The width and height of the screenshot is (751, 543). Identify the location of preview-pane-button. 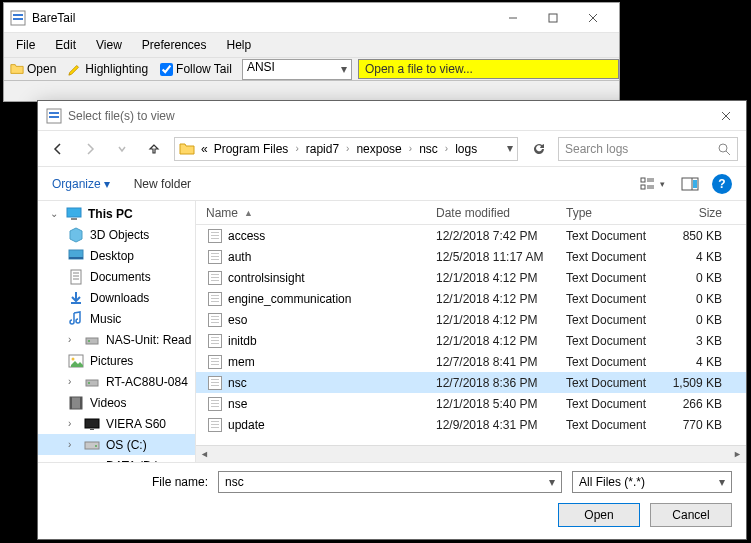
(690, 184).